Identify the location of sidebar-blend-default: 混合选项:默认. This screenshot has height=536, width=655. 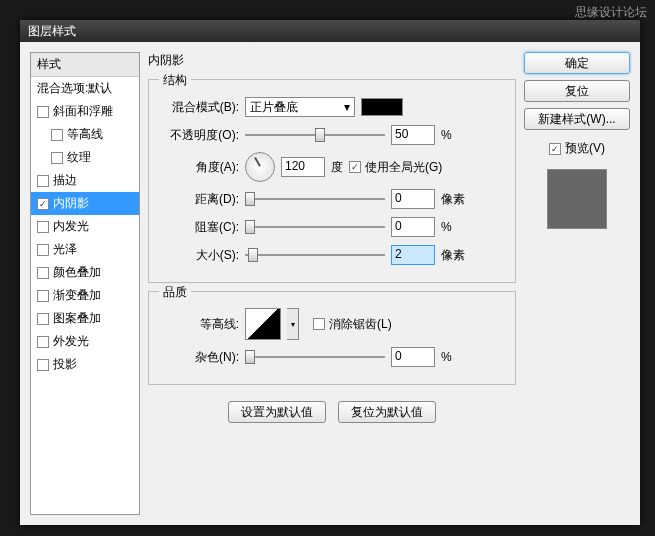
(85, 88).